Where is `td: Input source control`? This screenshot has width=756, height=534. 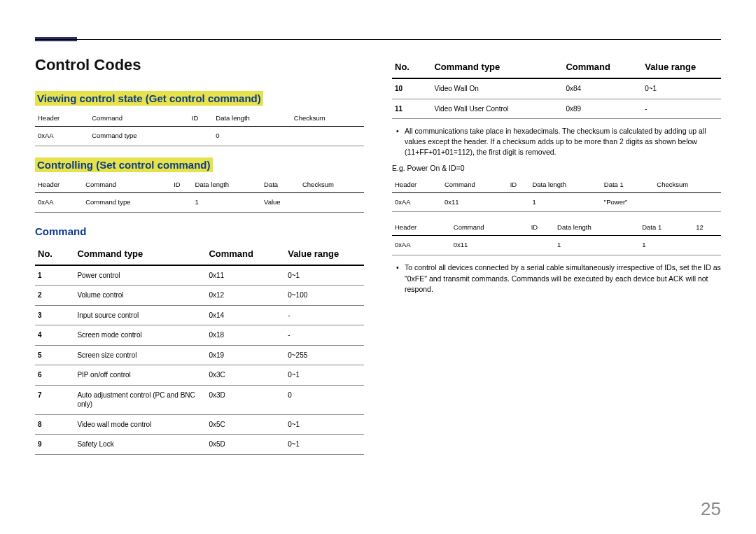
td: Input source control is located at coordinates (140, 315).